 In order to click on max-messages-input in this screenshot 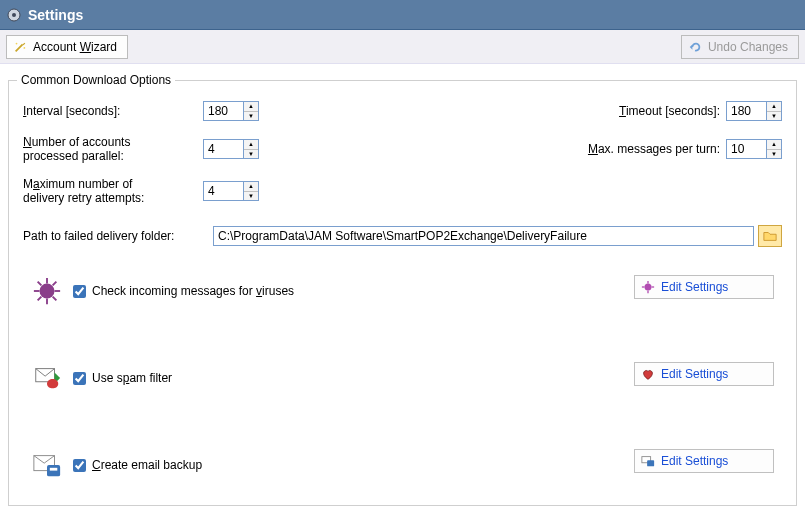, I will do `click(746, 149)`.